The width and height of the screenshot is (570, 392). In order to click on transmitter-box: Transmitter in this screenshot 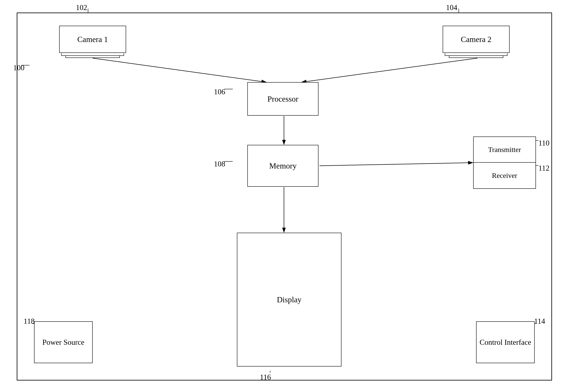, I will do `click(504, 150)`.